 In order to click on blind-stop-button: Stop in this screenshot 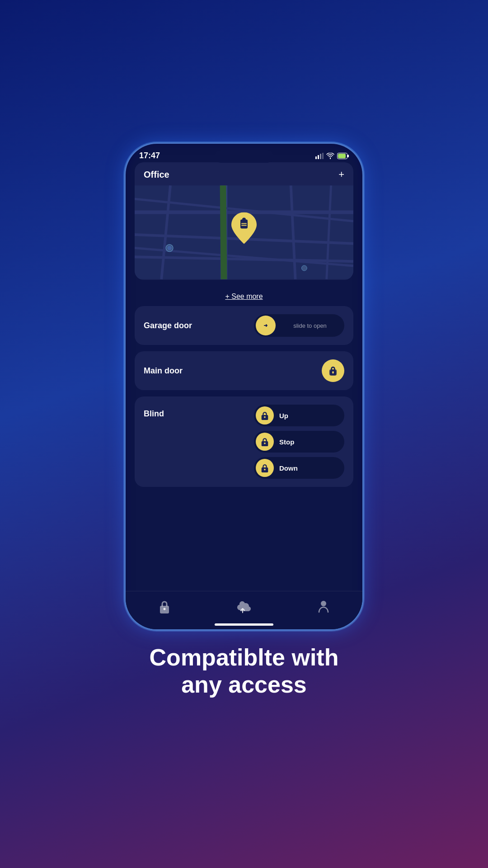, I will do `click(299, 442)`.